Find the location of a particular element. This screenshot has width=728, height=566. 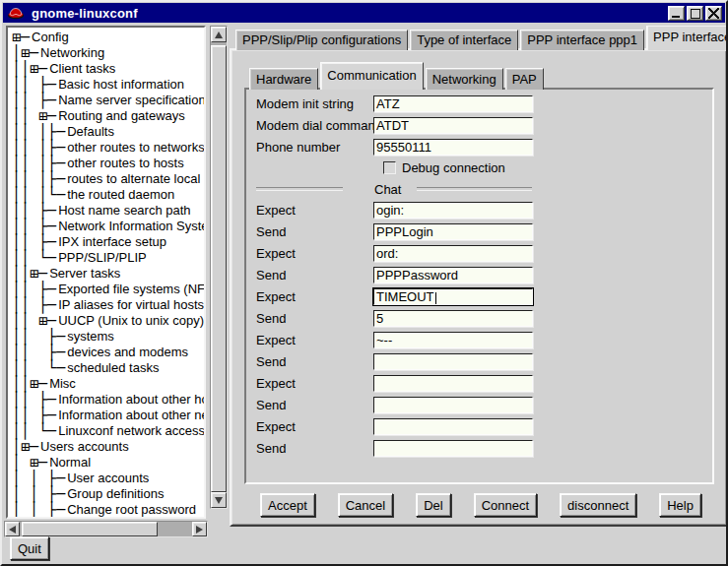

chat-row: Expect is located at coordinates (485, 384).